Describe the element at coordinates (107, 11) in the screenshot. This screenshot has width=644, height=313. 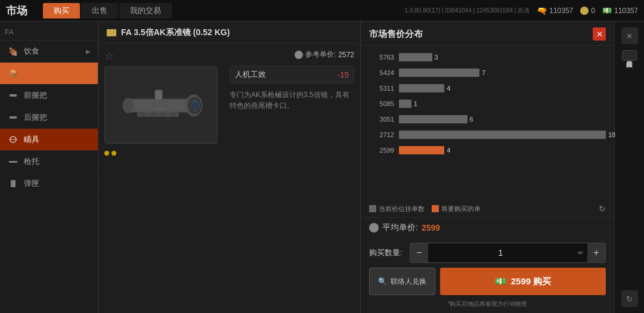
I see `top-tabs: 购买 出售 我的交易` at that location.